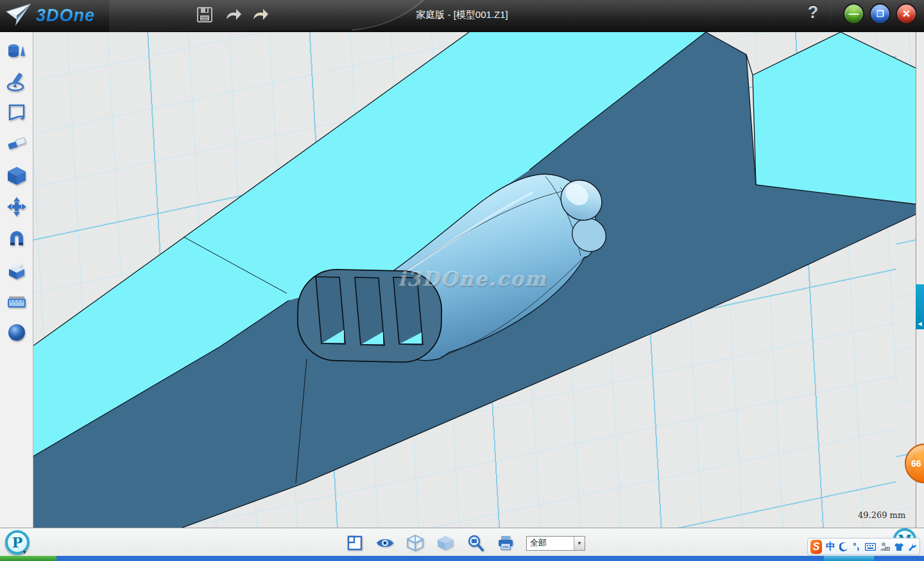  What do you see at coordinates (830, 547) in the screenshot?
I see `ime-language-button: 中` at bounding box center [830, 547].